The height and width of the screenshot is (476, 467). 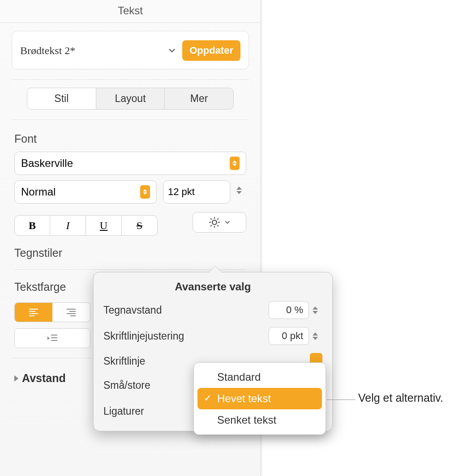 What do you see at coordinates (341, 400) in the screenshot?
I see `callout-leader-line` at bounding box center [341, 400].